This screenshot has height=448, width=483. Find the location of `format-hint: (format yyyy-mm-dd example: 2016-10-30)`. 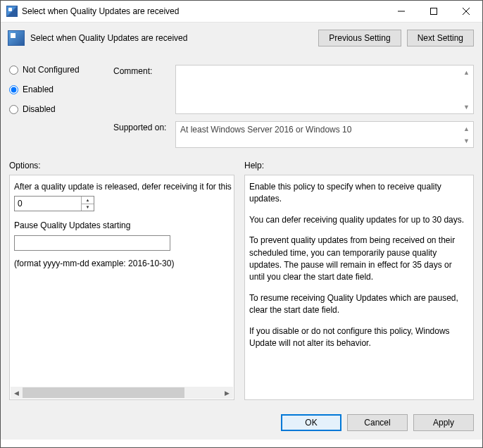

format-hint: (format yyyy-mm-dd example: 2016-10-30) is located at coordinates (124, 263).